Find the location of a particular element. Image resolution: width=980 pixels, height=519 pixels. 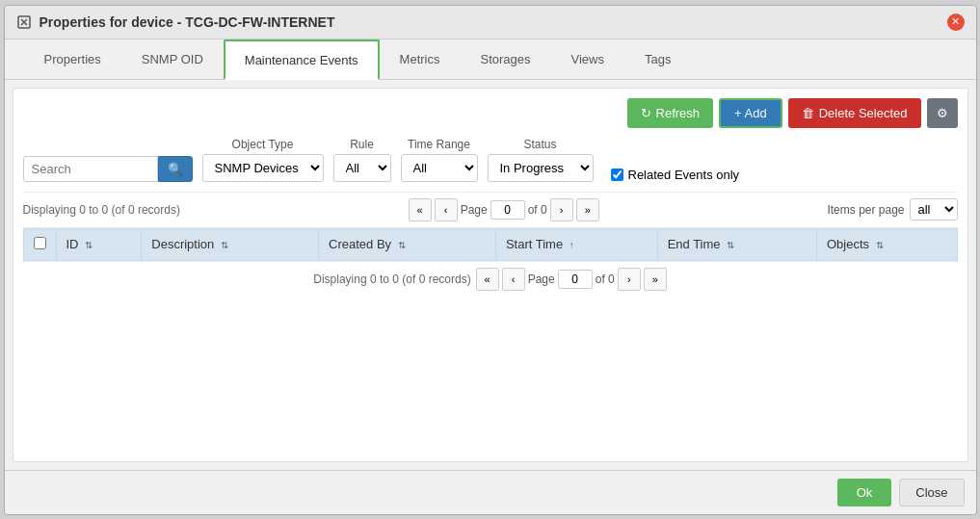

tabs-bar: Properties SNMP OID Maintenance Events M… is located at coordinates (490, 60).